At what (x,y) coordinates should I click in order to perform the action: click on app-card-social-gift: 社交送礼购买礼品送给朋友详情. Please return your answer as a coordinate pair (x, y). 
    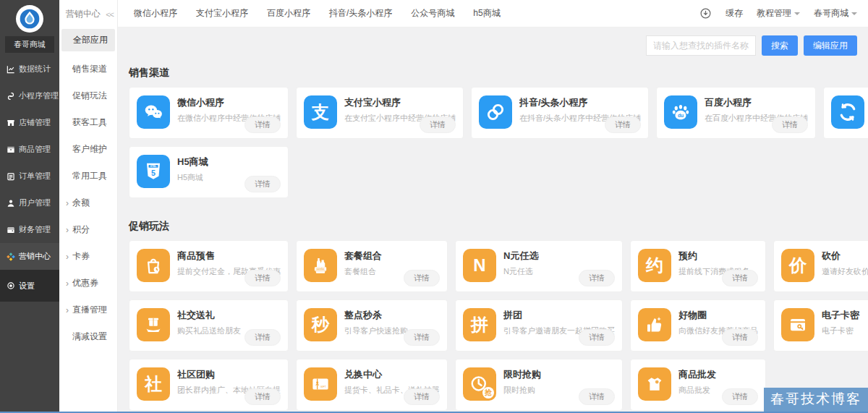
    Looking at the image, I should click on (208, 325).